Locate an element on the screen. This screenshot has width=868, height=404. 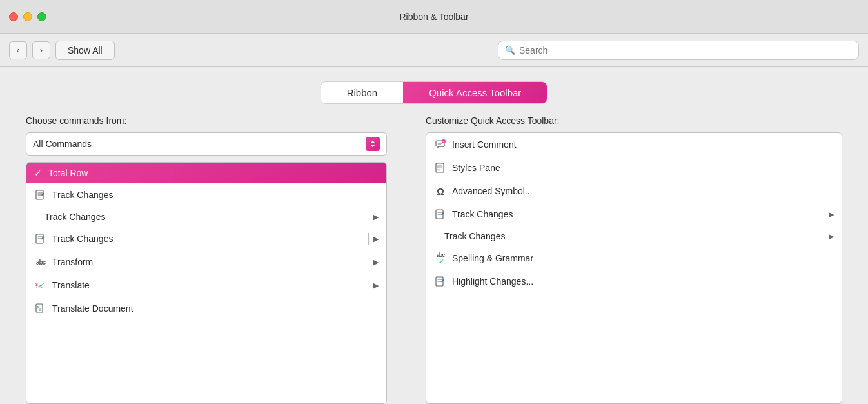
traffic-lights is located at coordinates (28, 17).